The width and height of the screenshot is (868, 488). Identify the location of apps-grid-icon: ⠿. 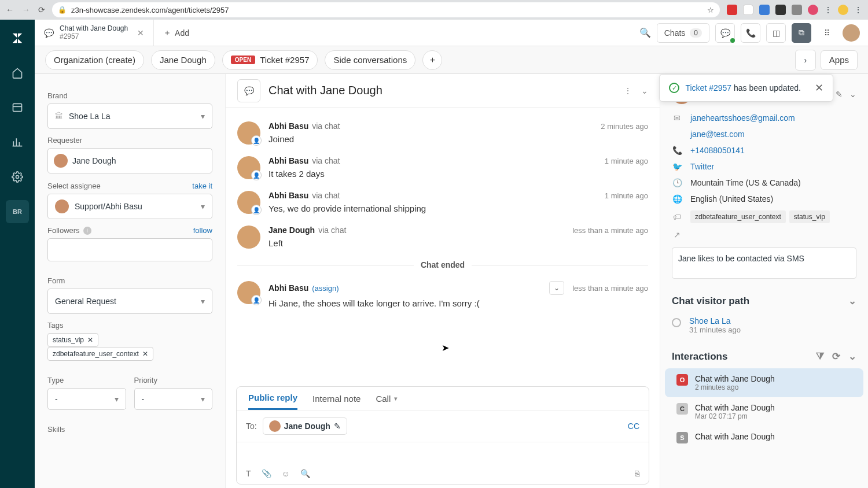
(827, 33).